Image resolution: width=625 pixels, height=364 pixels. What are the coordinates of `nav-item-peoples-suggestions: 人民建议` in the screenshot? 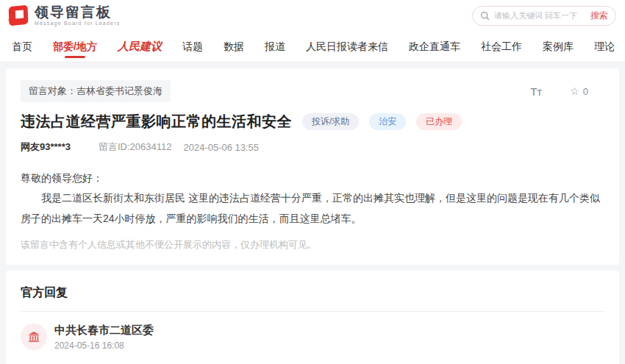 It's located at (140, 46).